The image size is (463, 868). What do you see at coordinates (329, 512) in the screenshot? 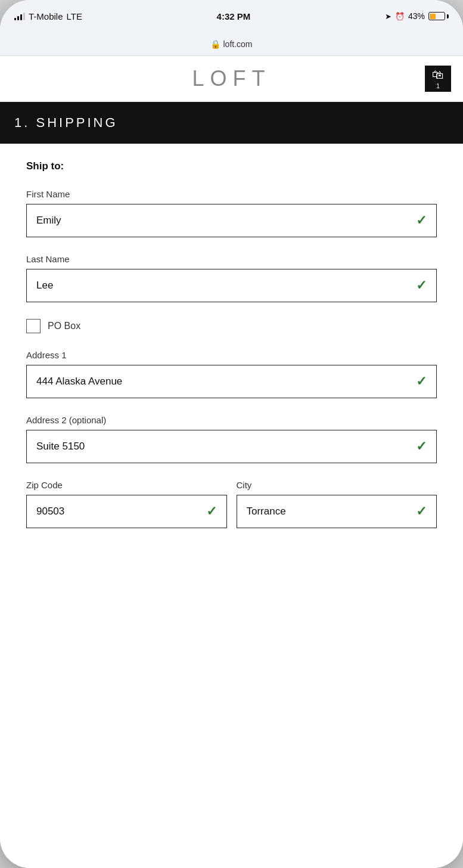
I see `city-input` at bounding box center [329, 512].